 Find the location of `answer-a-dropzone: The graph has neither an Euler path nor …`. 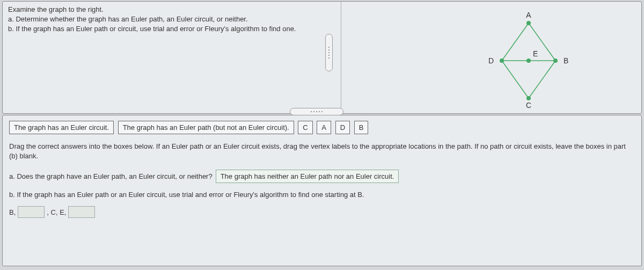

answer-a-dropzone: The graph has neither an Euler path nor … is located at coordinates (308, 176).